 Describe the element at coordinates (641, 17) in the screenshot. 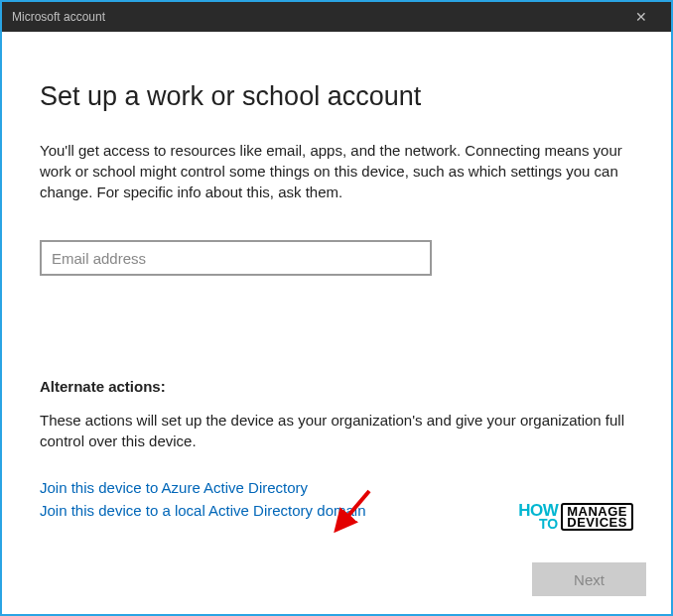

I see `close-icon: ✕` at that location.